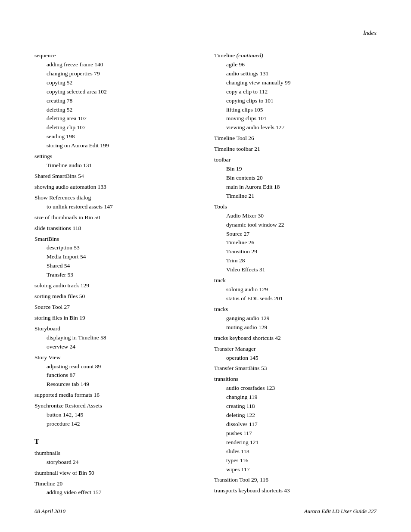  I want to click on entry-main: slide transitions 118, so click(115, 228).